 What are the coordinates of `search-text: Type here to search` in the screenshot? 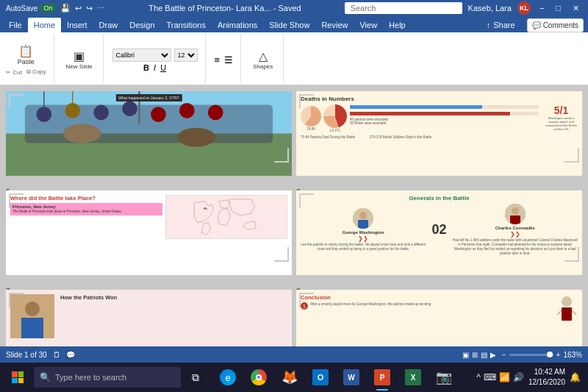 It's located at (91, 377).